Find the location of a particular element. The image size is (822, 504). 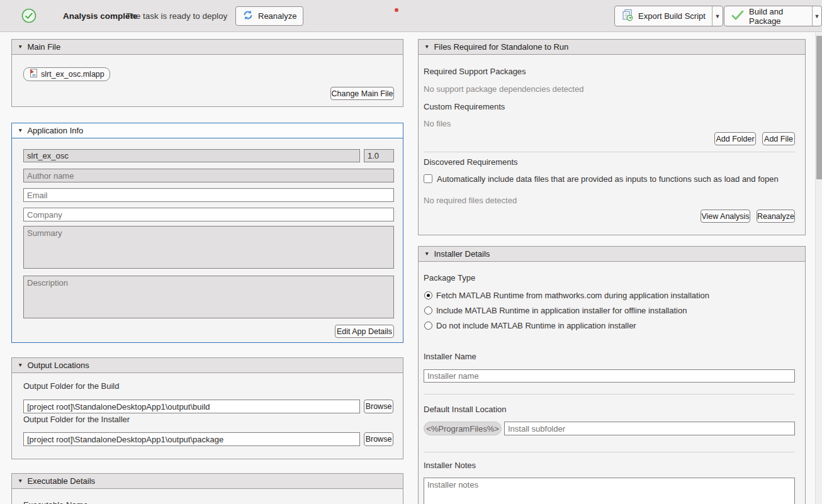

files-required-panel-title: Files Required for Standalone to Run is located at coordinates (501, 47).